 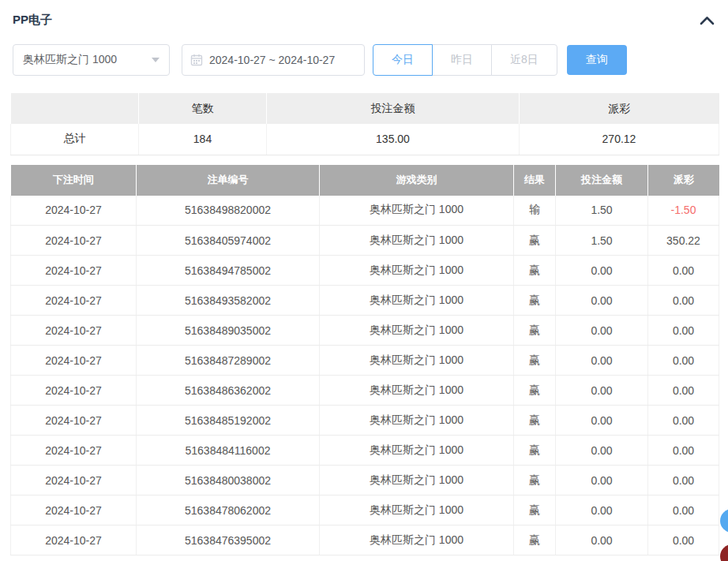 What do you see at coordinates (393, 139) in the screenshot?
I see `summary-total-bet-amount: 135.00` at bounding box center [393, 139].